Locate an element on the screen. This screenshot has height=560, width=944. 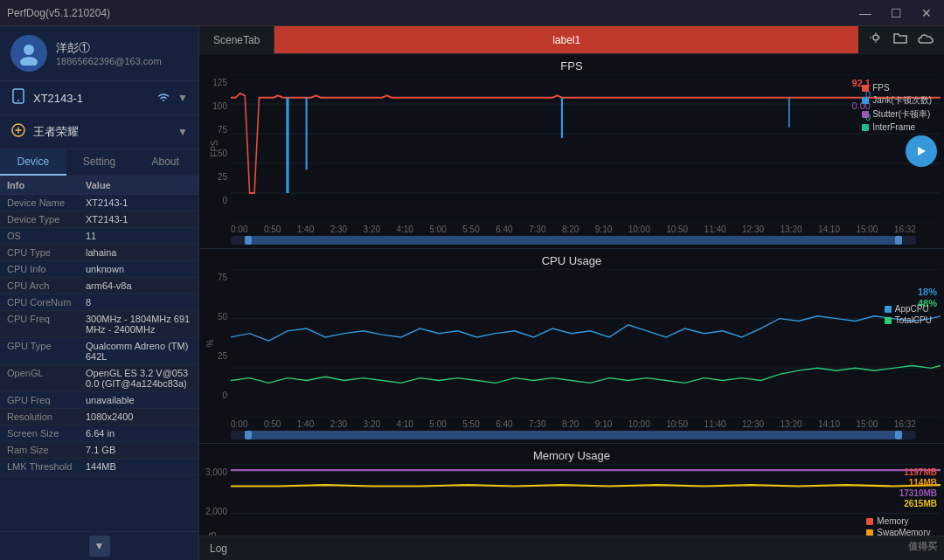
wifi-icon is located at coordinates (163, 98).